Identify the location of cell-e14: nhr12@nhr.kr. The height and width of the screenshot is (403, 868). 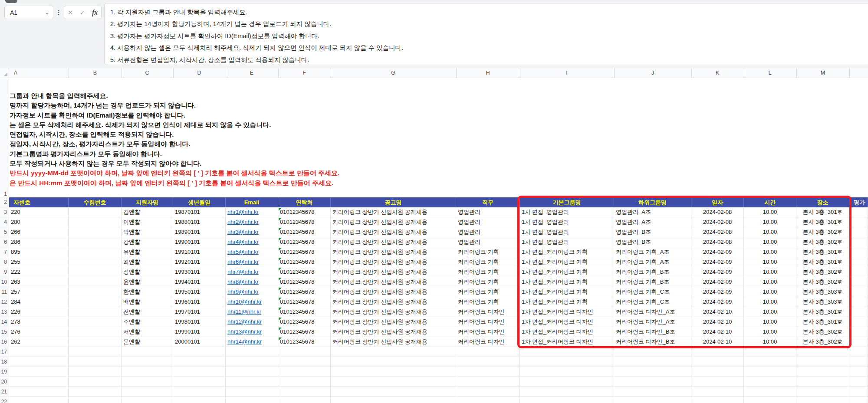
(252, 322).